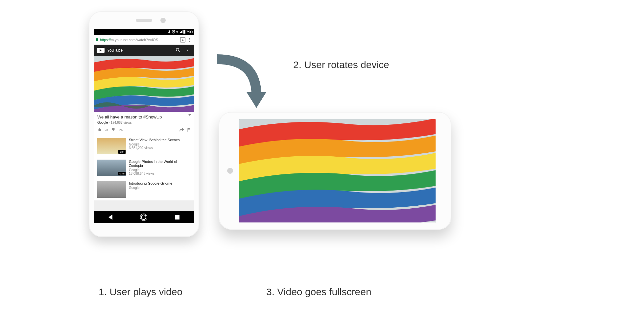 Image resolution: width=644 pixels, height=310 pixels. Describe the element at coordinates (177, 217) in the screenshot. I see `nav-recent-icon` at that location.